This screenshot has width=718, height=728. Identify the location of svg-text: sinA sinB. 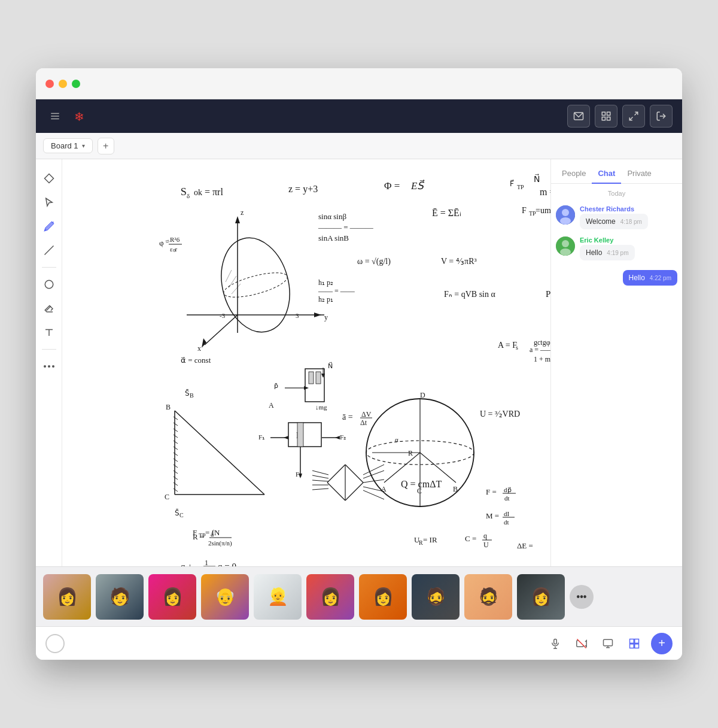
(334, 238).